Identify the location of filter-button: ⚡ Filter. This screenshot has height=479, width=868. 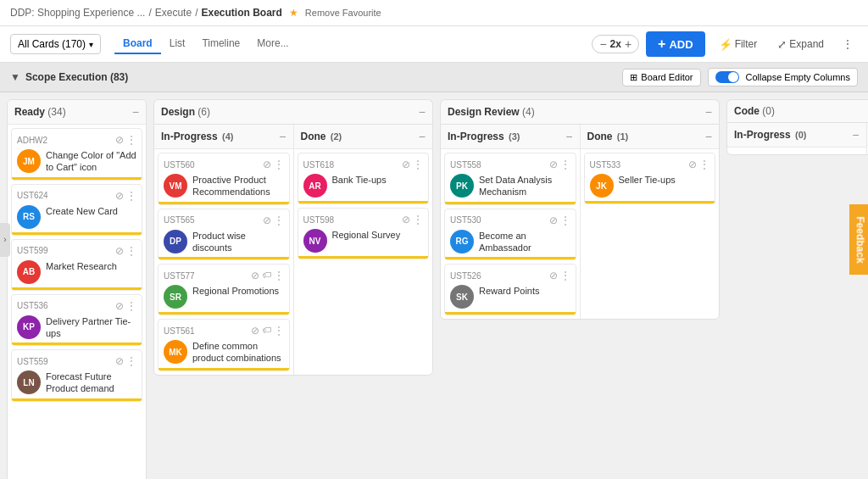
(738, 44).